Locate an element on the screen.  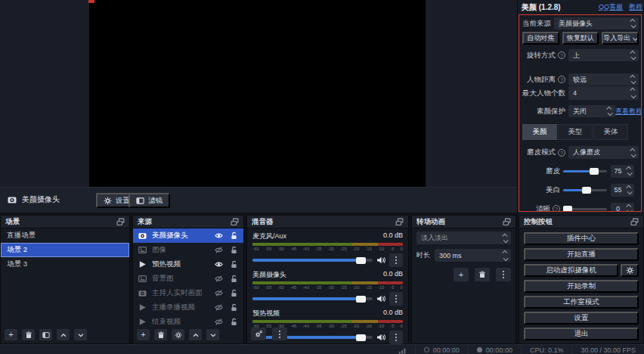
source-row: 结束视频 is located at coordinates (188, 322).